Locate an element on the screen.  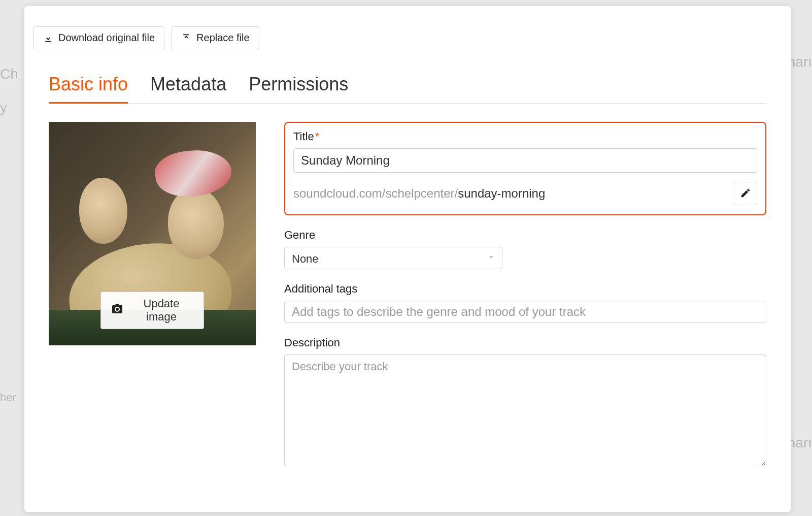
tags-label: Additional tags is located at coordinates (525, 289).